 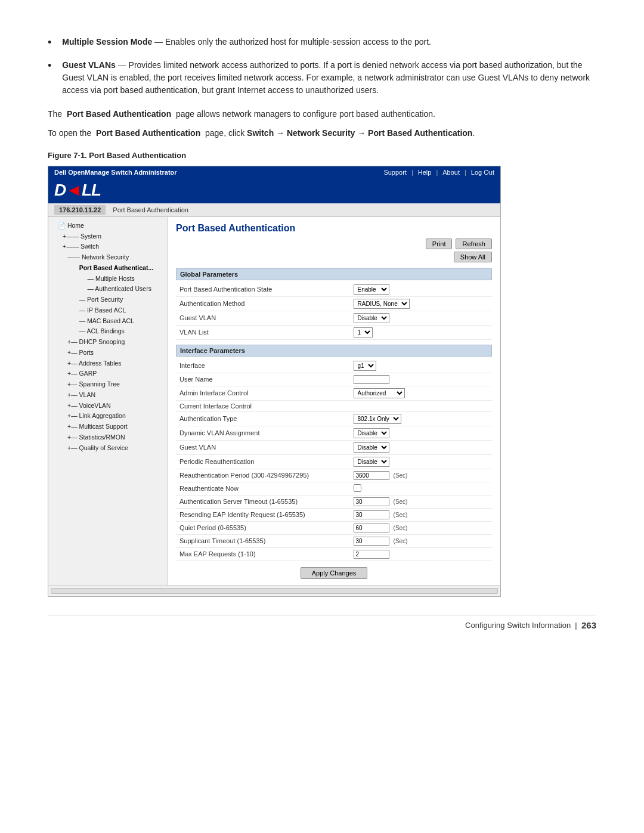 What do you see at coordinates (371, 379) in the screenshot?
I see `user-name-input` at bounding box center [371, 379].